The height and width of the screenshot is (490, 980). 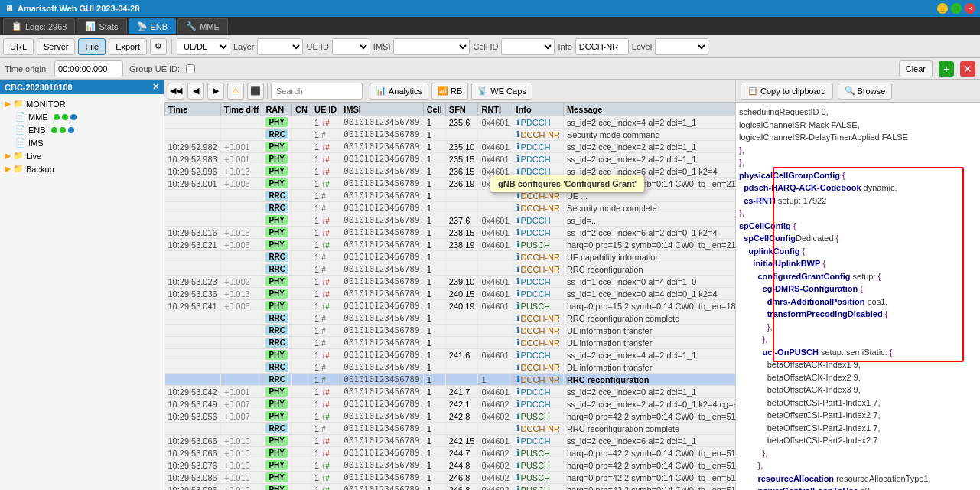 What do you see at coordinates (916, 69) in the screenshot?
I see `clear-button: Clear` at bounding box center [916, 69].